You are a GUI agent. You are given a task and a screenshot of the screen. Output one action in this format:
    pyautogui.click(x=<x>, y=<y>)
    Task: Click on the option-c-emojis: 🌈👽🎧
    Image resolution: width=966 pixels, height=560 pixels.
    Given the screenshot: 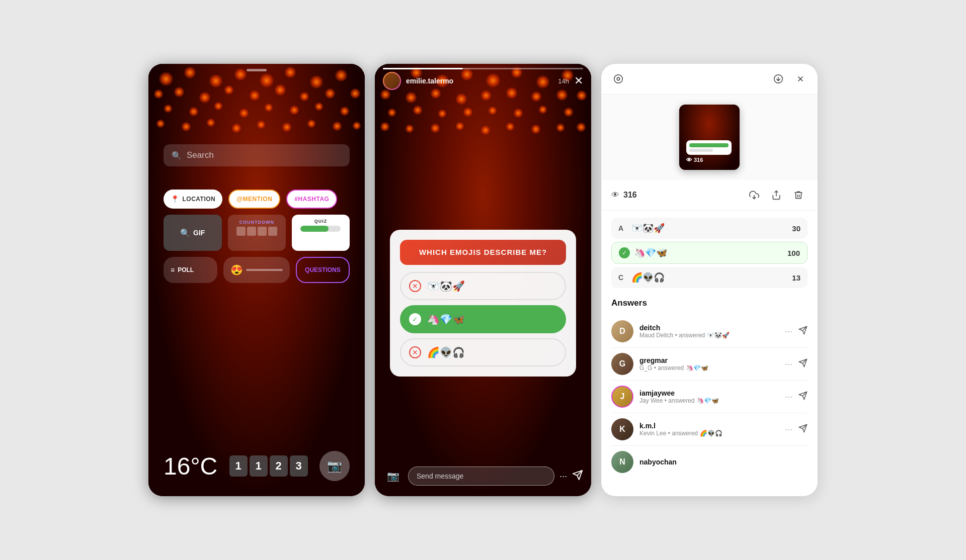 What is the action you would take?
    pyautogui.click(x=710, y=277)
    